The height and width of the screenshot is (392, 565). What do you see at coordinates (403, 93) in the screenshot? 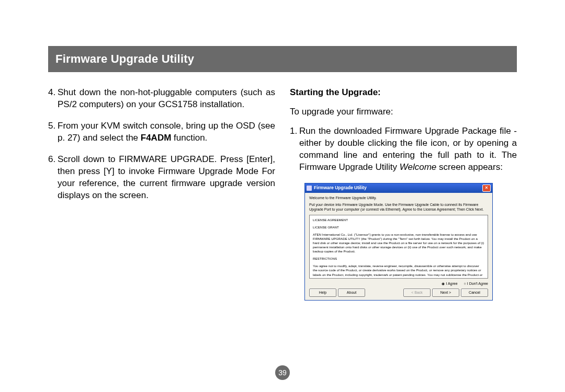
I see `subheading: Starting the Upgrade:` at bounding box center [403, 93].